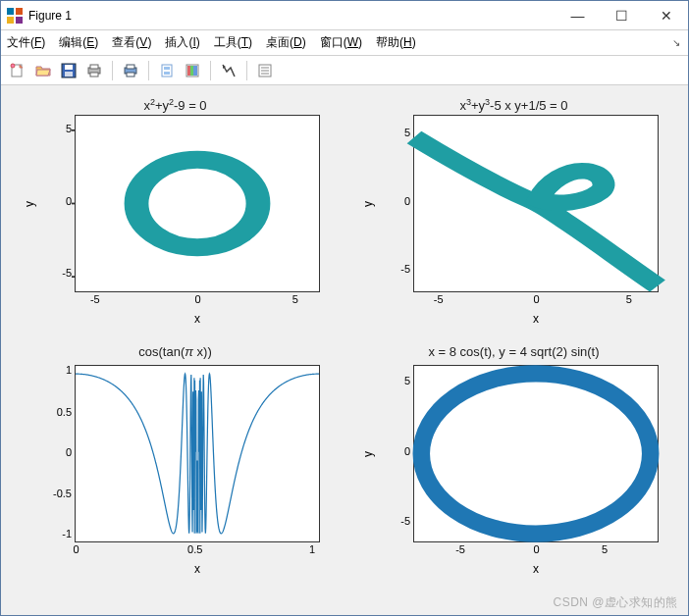 Image resolution: width=689 pixels, height=616 pixels. What do you see at coordinates (287, 43) in the screenshot?
I see `menu-desktop: 桌面(D)` at bounding box center [287, 43].